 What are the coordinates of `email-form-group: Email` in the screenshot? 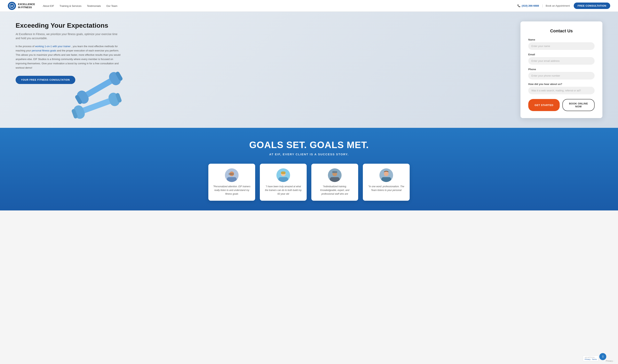 It's located at (562, 59).